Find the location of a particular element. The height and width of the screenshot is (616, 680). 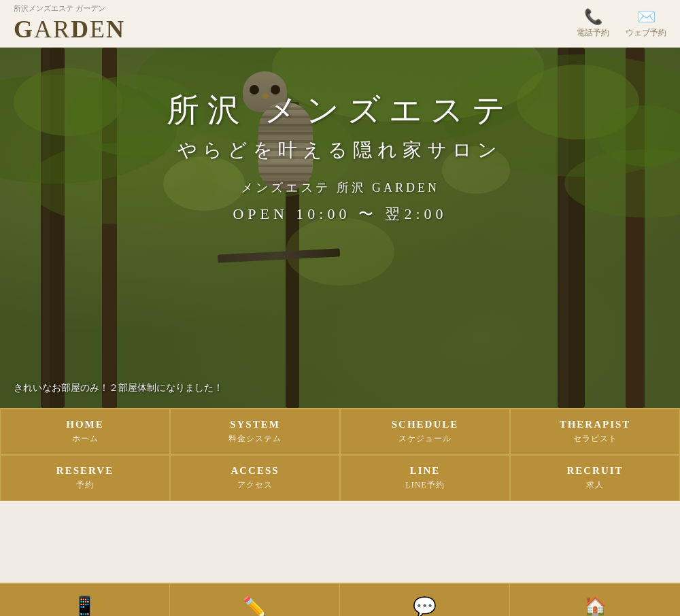

nav-reserve: RESERVE 予約 is located at coordinates (85, 478).